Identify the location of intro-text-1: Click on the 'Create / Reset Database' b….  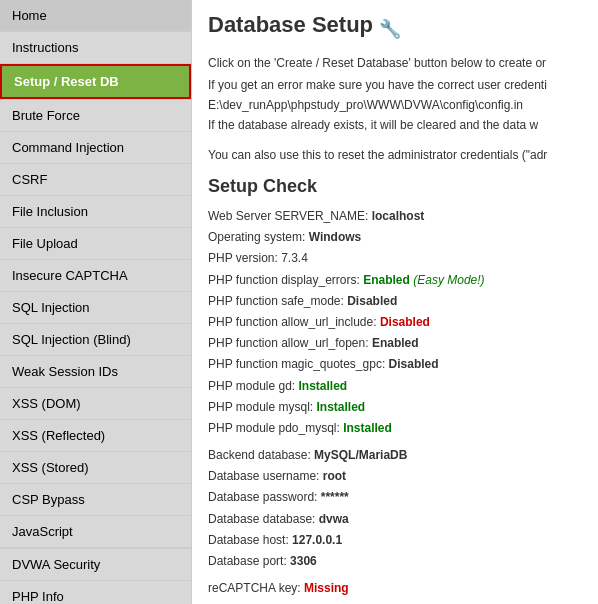
(395, 63).